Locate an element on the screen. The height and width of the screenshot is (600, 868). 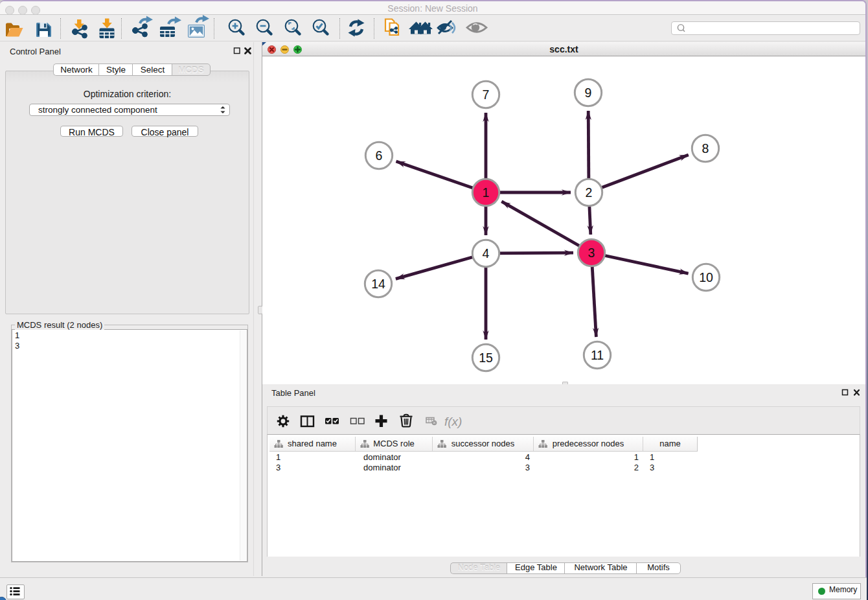
svg-text: 15 is located at coordinates (486, 358).